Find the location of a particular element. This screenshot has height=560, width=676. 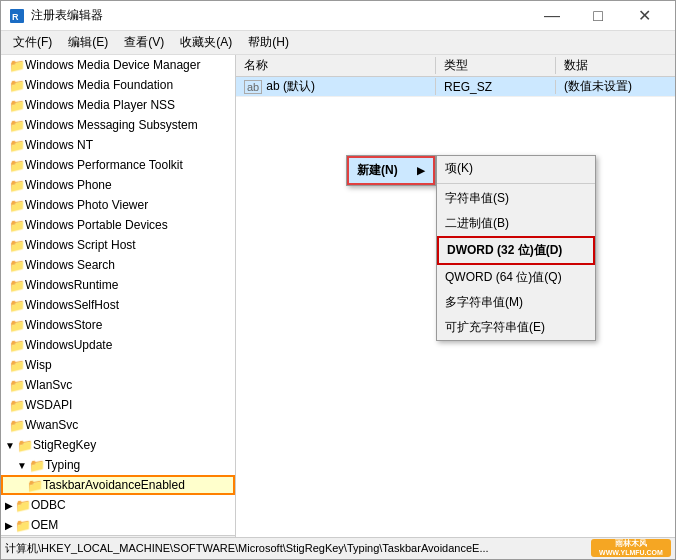

tree-item-wms: 📁 Windows Messaging Subsystem is located at coordinates (118, 125).